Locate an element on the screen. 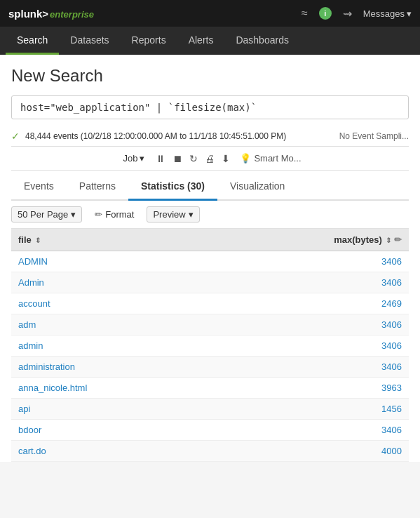 This screenshot has height=518, width=420. messages-label: Messages is located at coordinates (384, 14).